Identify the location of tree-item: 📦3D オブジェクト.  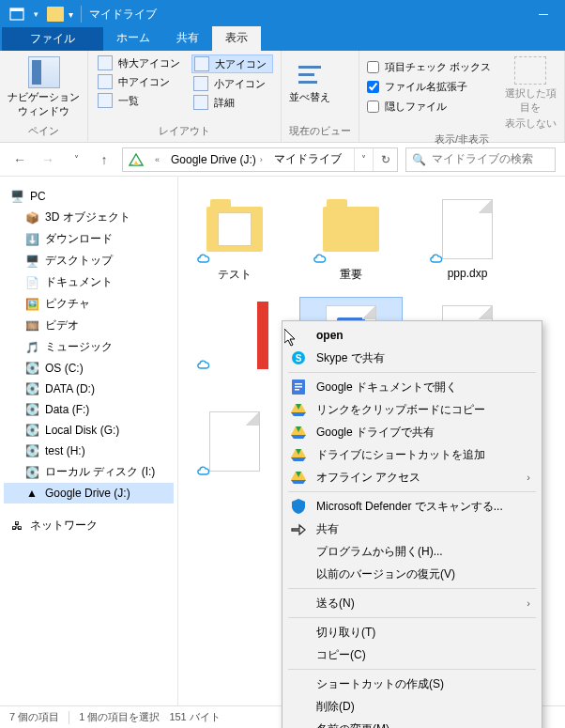
(88, 218).